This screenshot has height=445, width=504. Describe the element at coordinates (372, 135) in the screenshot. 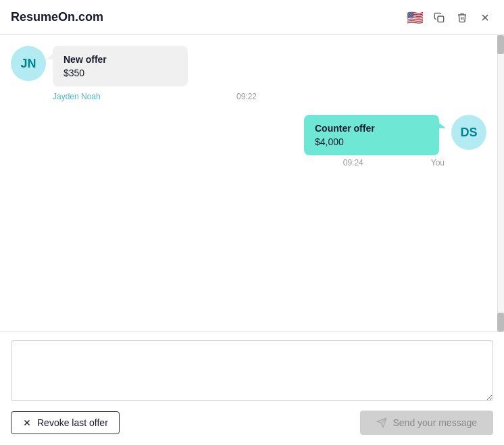

I see `message-bubble: Counter offer $4,000` at that location.